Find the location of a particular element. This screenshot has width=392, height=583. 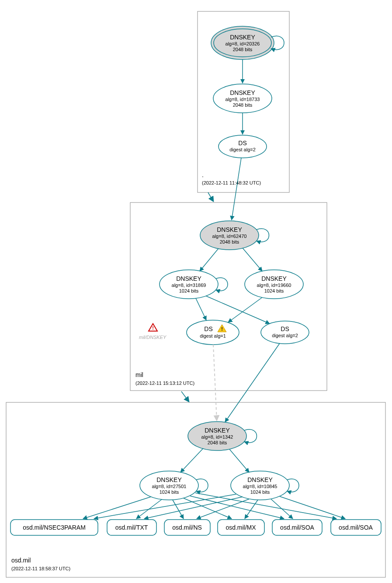

node-root-ds: DS digest alg=2 is located at coordinates (243, 147).